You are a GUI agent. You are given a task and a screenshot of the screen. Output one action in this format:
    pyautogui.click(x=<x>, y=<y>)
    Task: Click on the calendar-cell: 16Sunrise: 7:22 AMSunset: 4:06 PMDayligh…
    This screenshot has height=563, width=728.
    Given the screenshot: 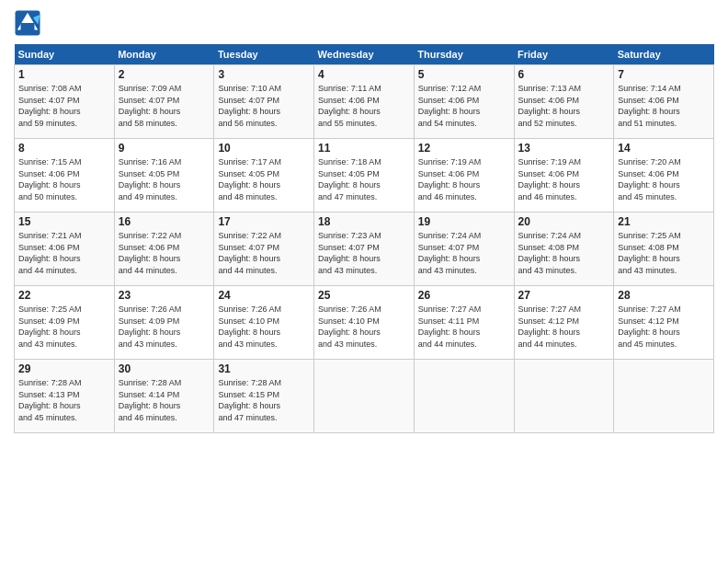 What is the action you would take?
    pyautogui.click(x=164, y=249)
    